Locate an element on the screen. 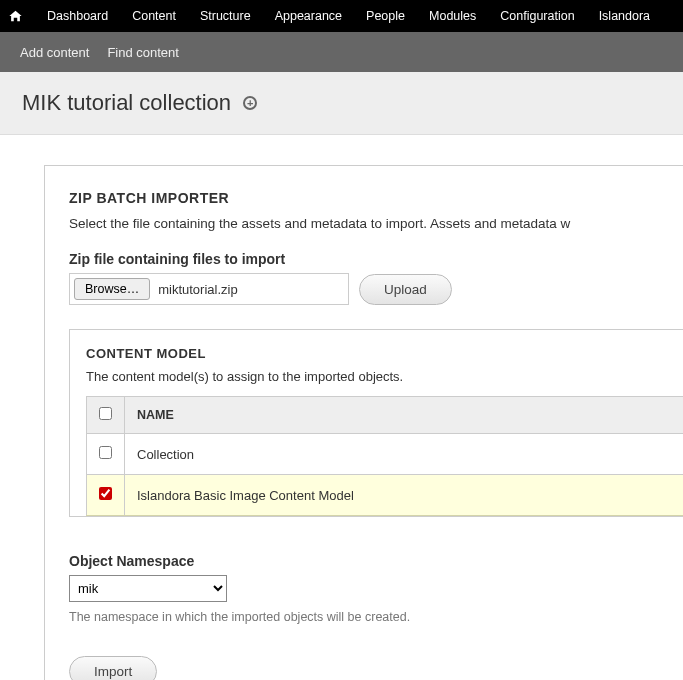  nav-configuration: Configuration is located at coordinates (537, 16).